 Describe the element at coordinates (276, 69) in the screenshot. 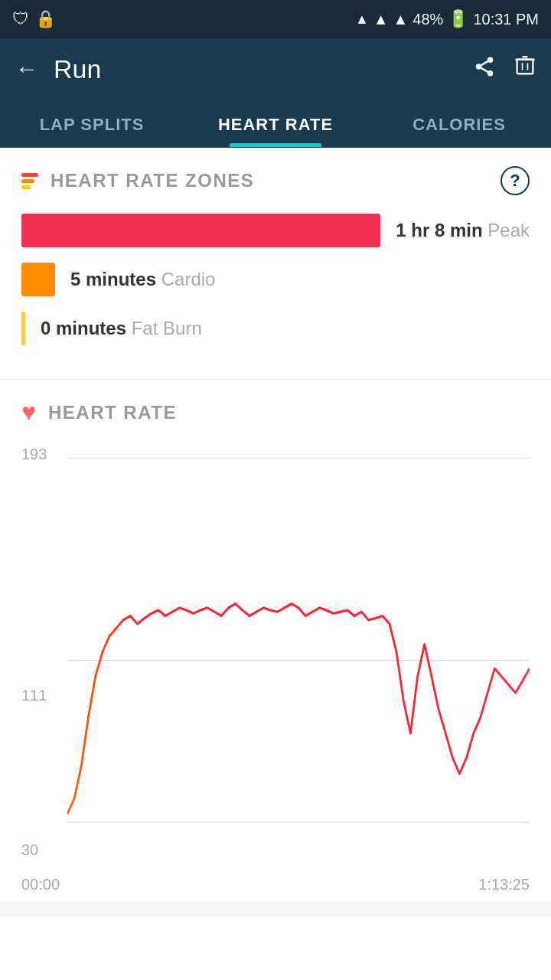

I see `app-bar: ← Run` at that location.